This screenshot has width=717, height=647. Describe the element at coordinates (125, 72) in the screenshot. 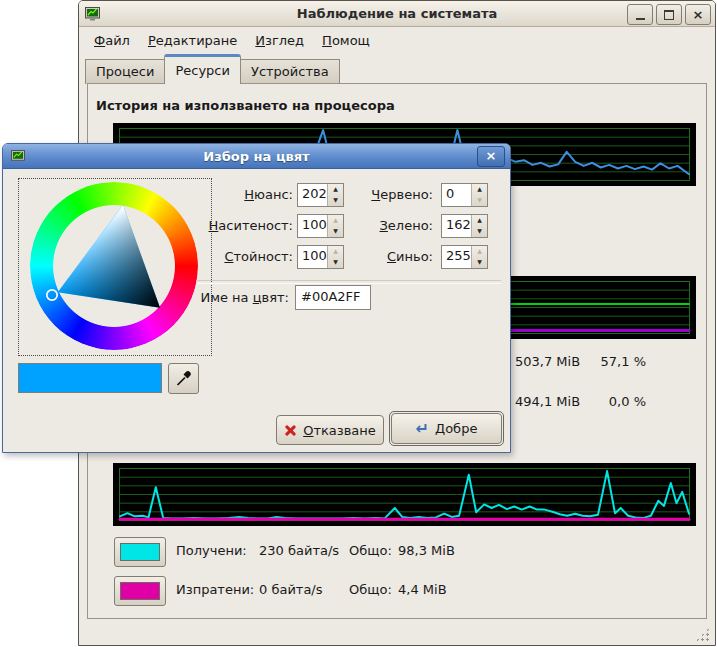

I see `tab-processes: Процеси` at that location.